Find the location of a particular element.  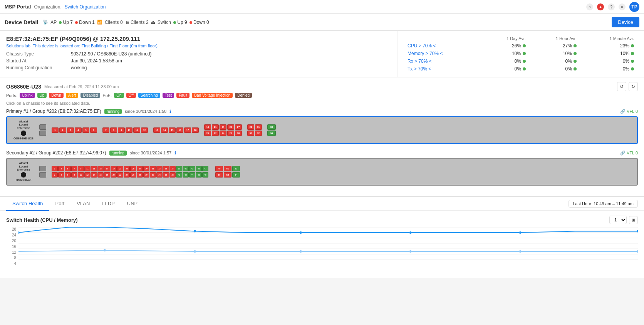

s-port-9: 9 is located at coordinates (81, 169).